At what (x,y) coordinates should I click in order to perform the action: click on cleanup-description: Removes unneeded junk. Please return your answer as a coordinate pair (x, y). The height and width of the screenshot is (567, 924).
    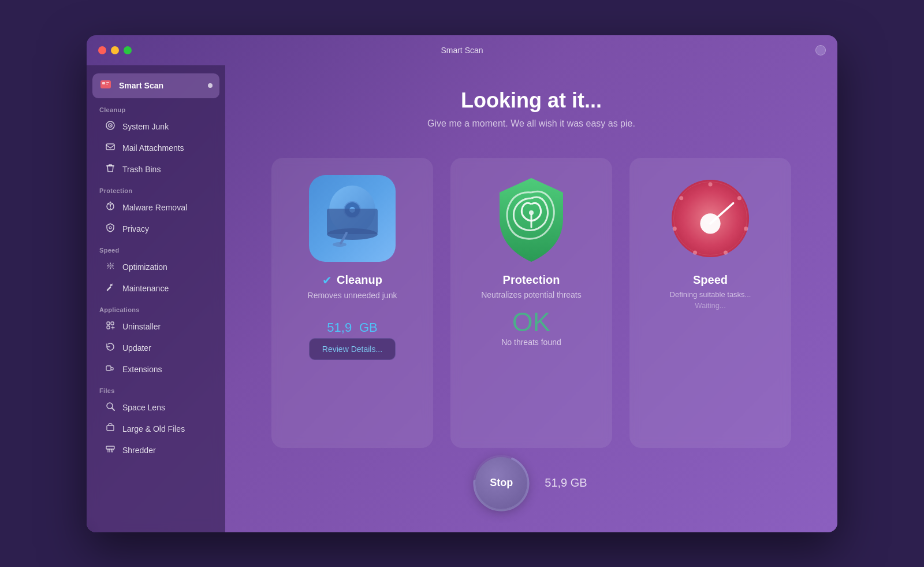
    Looking at the image, I should click on (352, 295).